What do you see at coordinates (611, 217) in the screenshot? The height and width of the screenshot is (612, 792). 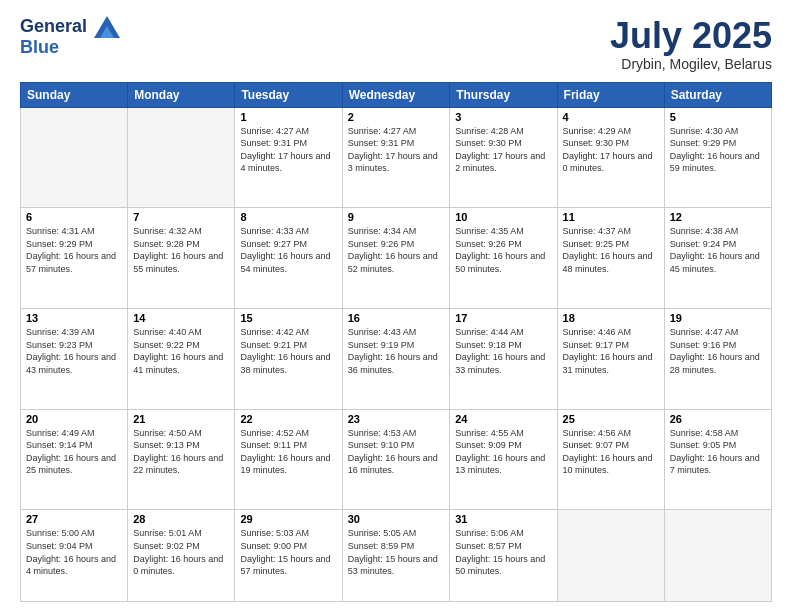 I see `day-number: 11` at bounding box center [611, 217].